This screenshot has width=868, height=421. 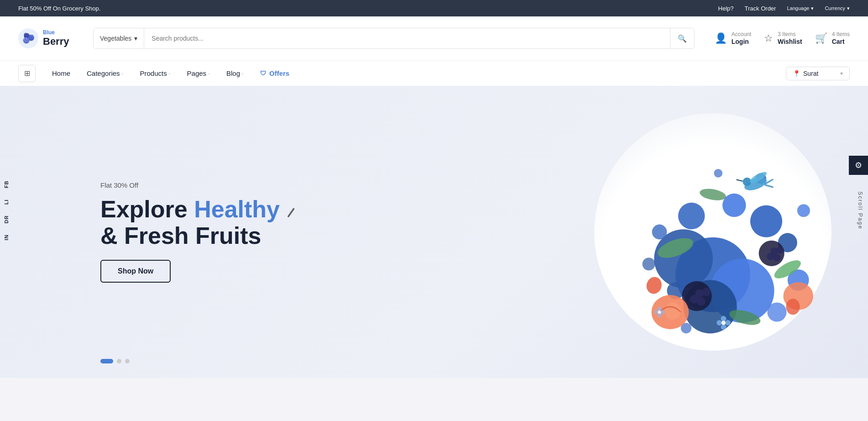 What do you see at coordinates (115, 361) in the screenshot?
I see `slider-dots` at bounding box center [115, 361].